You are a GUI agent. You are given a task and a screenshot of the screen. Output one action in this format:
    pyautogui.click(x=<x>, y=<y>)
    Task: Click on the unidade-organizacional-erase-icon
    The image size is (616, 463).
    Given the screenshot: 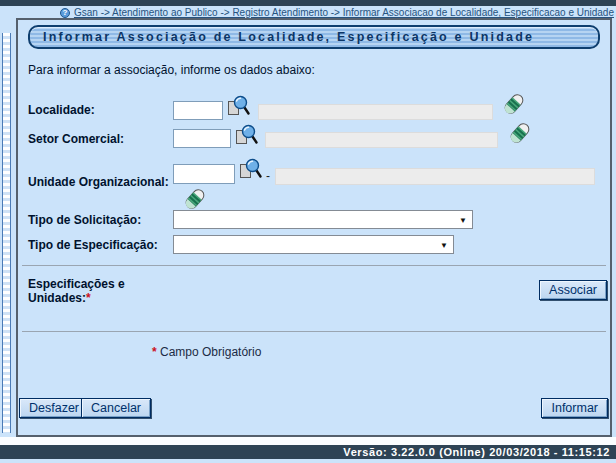 What is the action you would take?
    pyautogui.click(x=195, y=199)
    